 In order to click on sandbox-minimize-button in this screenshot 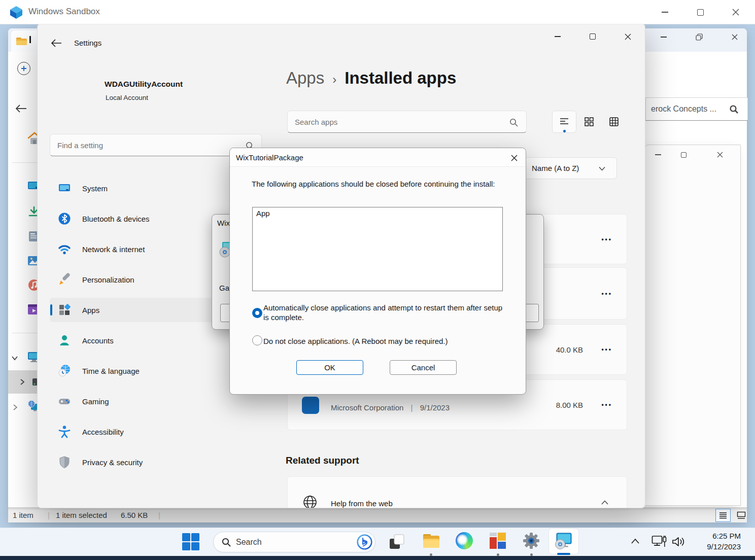, I will do `click(665, 12)`.